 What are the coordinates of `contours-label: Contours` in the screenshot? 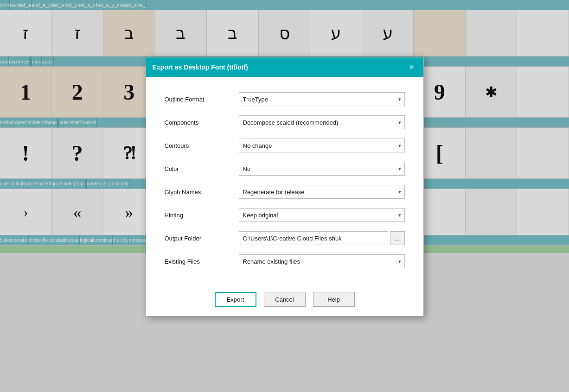 It's located at (202, 145).